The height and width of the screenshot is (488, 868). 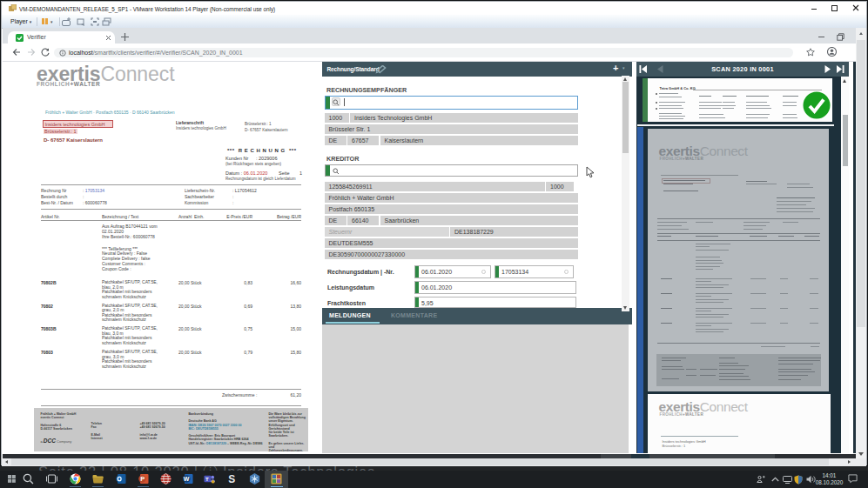 What do you see at coordinates (232, 478) in the screenshot?
I see `svg-text: S` at bounding box center [232, 478].